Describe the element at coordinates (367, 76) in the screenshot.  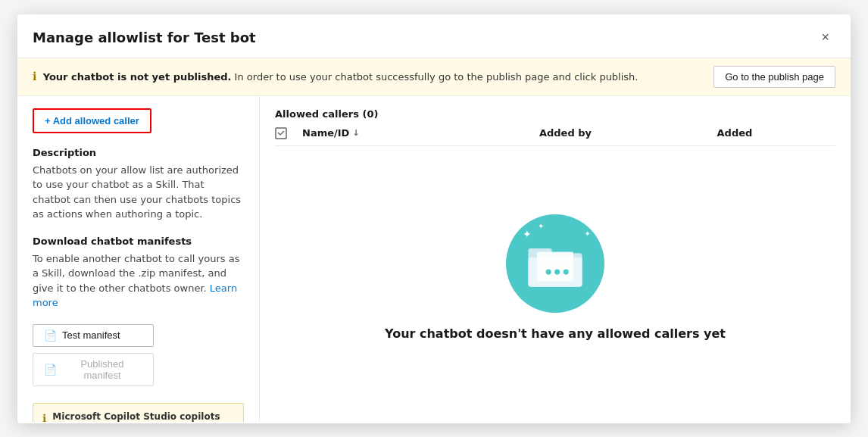
I see `warning-banner-left: ℹ Your chatbot is not yet published. In …` at that location.